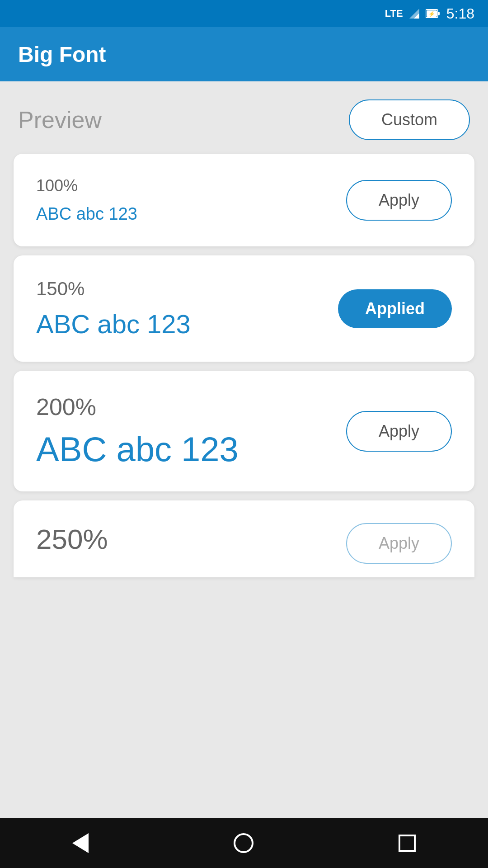 The image size is (488, 868). What do you see at coordinates (399, 431) in the screenshot?
I see `apply-button-200: Apply` at bounding box center [399, 431].